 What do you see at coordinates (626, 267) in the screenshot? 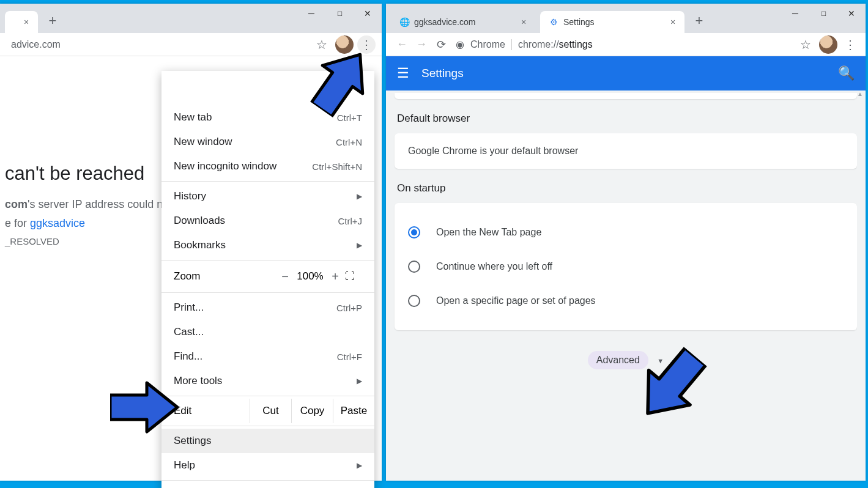
I see `startup-card: Open the New Tab page Continue where you…` at bounding box center [626, 267].